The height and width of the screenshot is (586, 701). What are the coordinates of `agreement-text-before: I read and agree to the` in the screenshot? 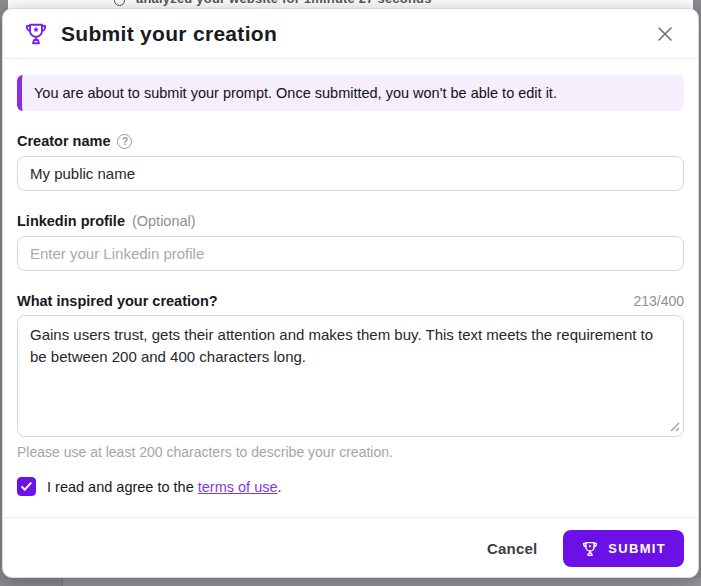 It's located at (122, 487).